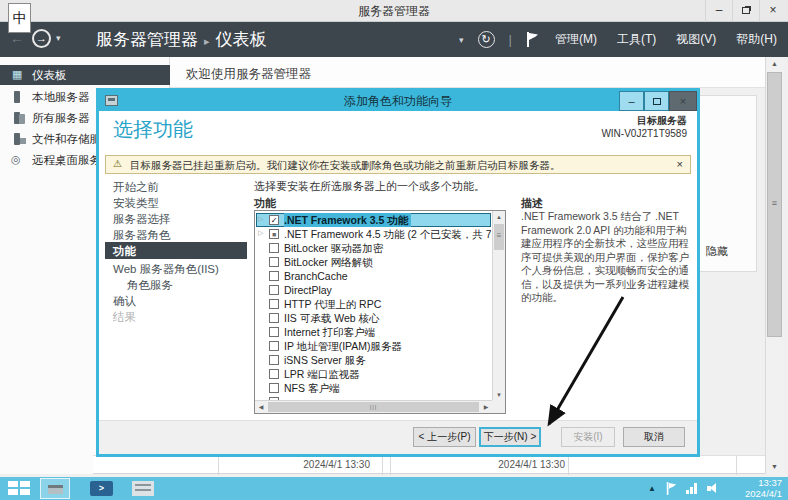  I want to click on dialog-close-button: ×, so click(683, 101).